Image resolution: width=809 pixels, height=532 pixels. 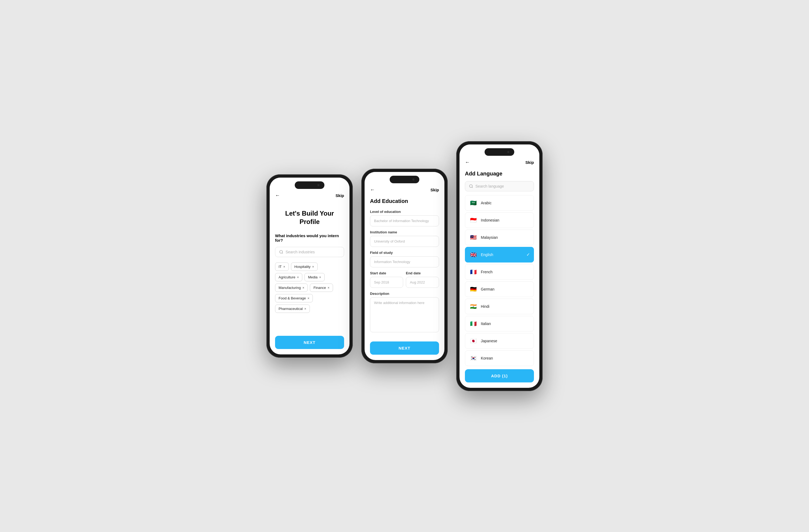 What do you see at coordinates (340, 196) in the screenshot?
I see `skip-button-1: Skip` at bounding box center [340, 196].